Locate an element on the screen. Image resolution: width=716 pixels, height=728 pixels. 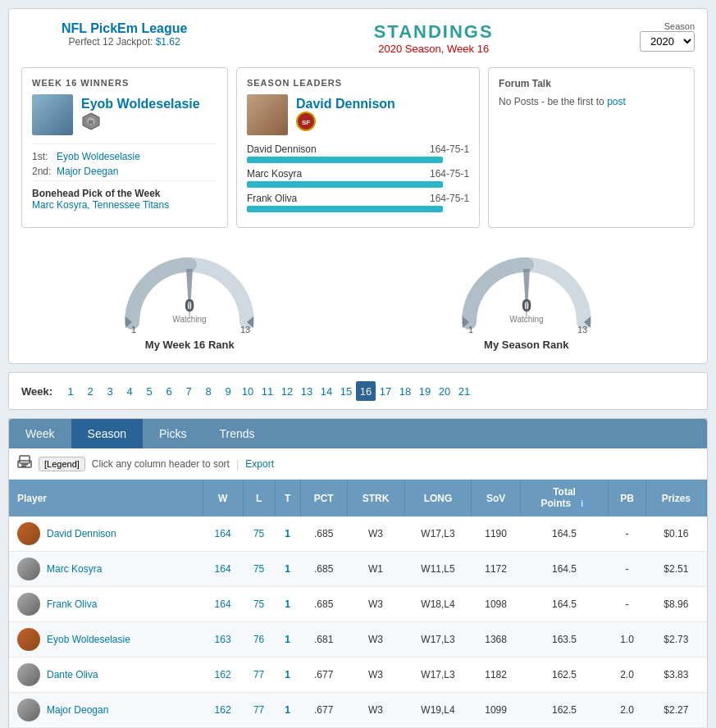
week-button-3: 3 is located at coordinates (110, 391).